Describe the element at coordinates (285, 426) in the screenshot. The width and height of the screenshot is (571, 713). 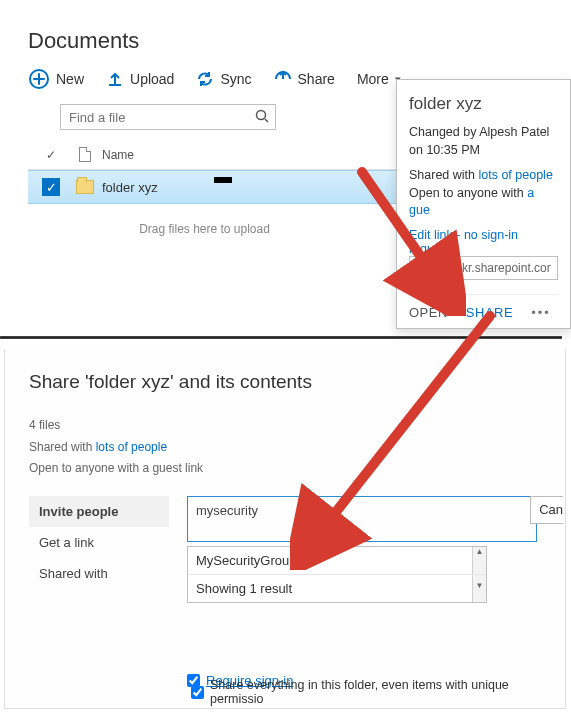
I see `file-count: 4 files` at that location.